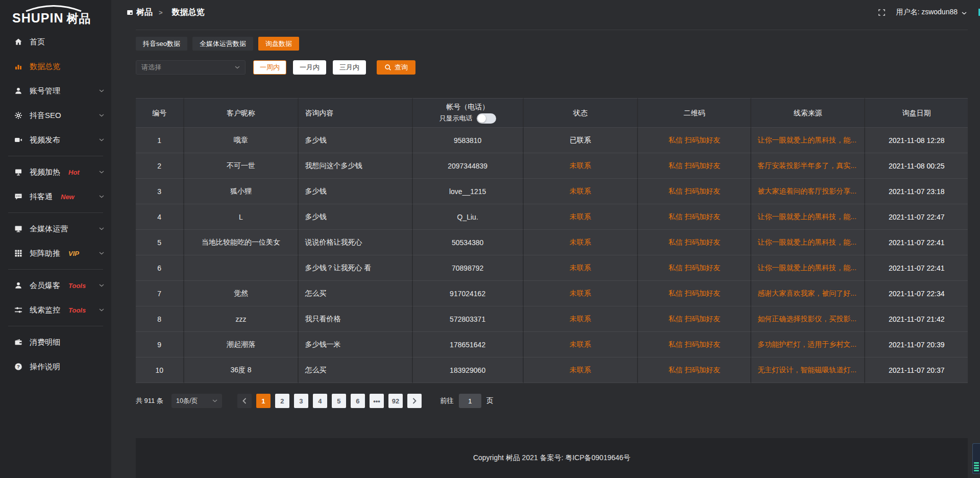 This screenshot has height=478, width=980. What do you see at coordinates (552, 458) in the screenshot?
I see `footer: Copyright 树品 2021 备案号: 粤ICP备09019646号` at bounding box center [552, 458].